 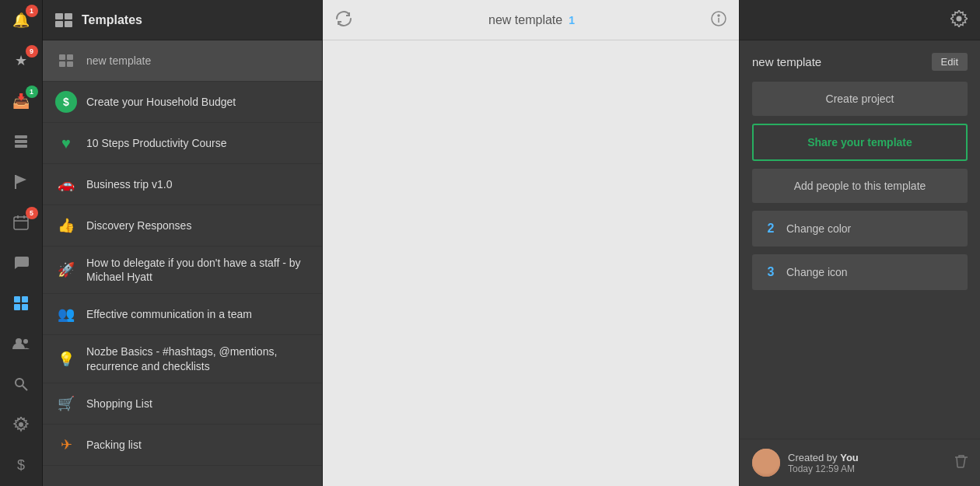 What do you see at coordinates (961, 463) in the screenshot?
I see `trash-icon` at bounding box center [961, 463].